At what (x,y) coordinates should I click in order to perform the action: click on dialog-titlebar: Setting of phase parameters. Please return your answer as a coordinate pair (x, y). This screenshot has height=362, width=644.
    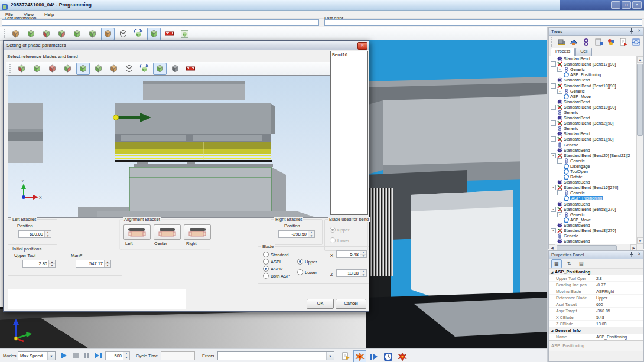
    Looking at the image, I should click on (186, 45).